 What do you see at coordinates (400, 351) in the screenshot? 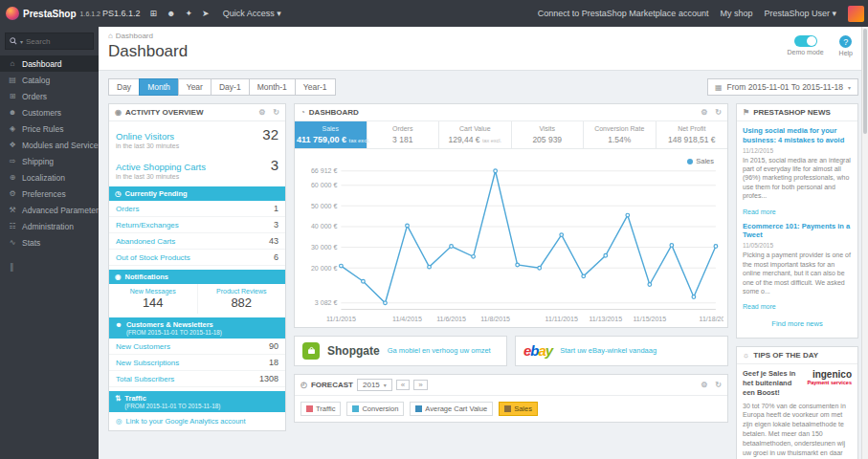
I see `shopgate-promo: Shopgate Ga mobiel en verhoog uw omzet` at bounding box center [400, 351].